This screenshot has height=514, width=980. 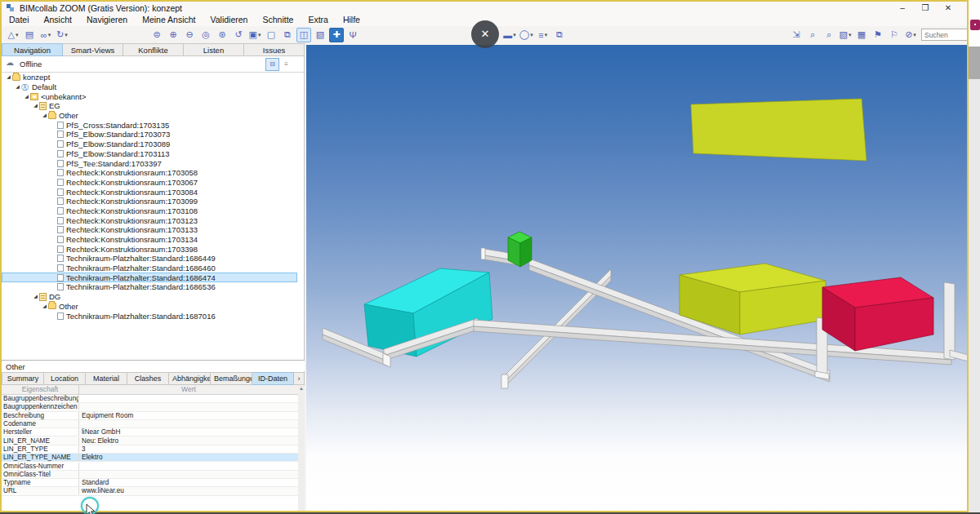 I want to click on section-plane-button: ⧉, so click(x=287, y=35).